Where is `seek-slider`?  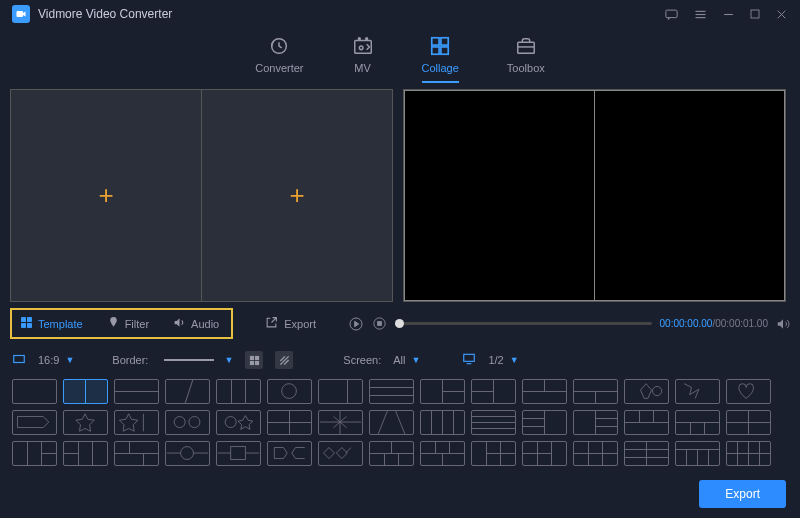
seek-slider is located at coordinates (524, 324).